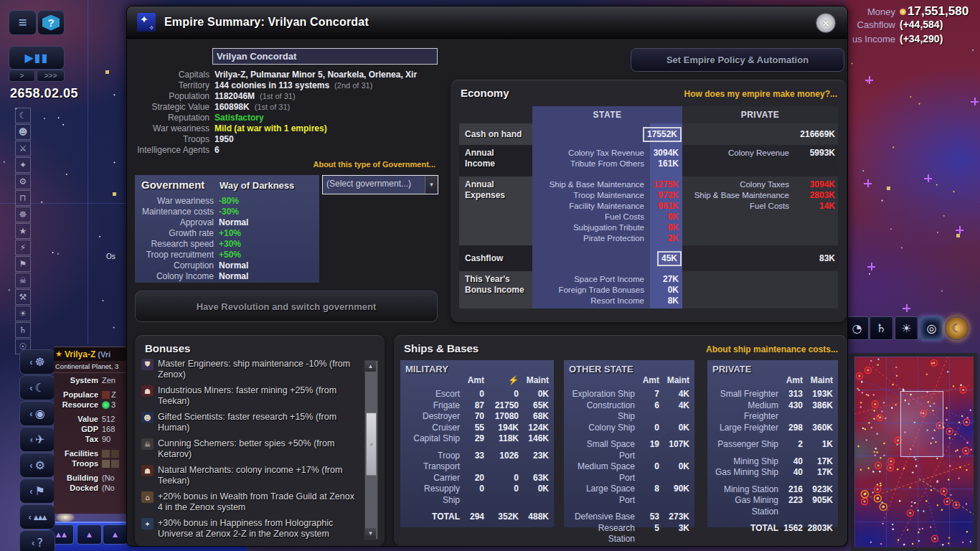  I want to click on sidebar-help-button: ‹ ?, so click(37, 541).